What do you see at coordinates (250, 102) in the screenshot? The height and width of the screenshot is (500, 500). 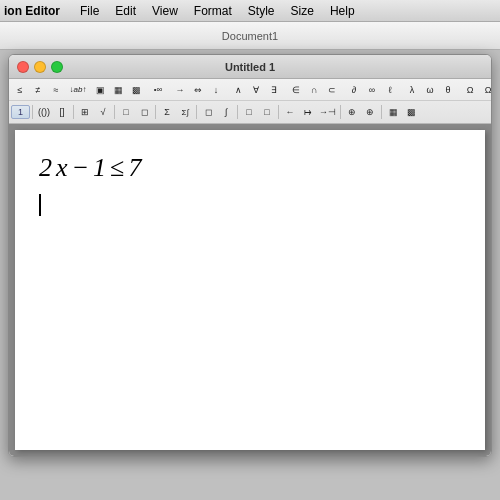 I see `math-toolbar: ≤ ≠ ≈ ↓ab↑ ▣ ▦ ▩ •∞ → ⇔ ↓ ∧ ∀ ∃ ∈ ∩ ⊂ ∂ …` at bounding box center [250, 102].